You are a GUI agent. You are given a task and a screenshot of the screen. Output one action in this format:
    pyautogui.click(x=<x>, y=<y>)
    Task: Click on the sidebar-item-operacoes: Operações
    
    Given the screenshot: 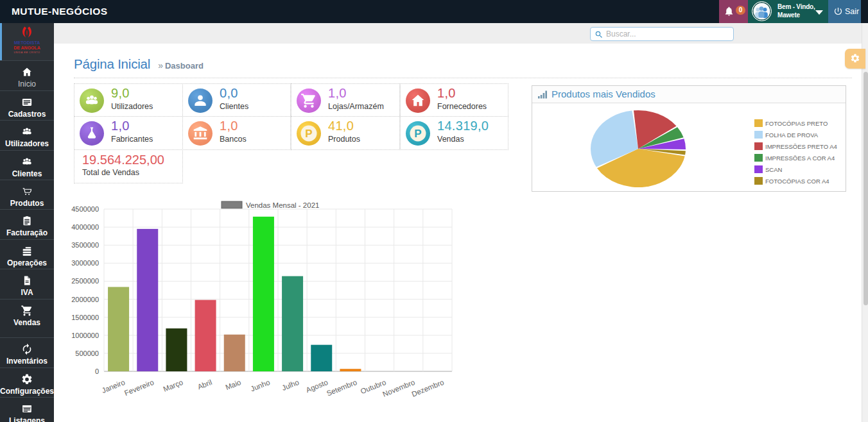 What is the action you would take?
    pyautogui.click(x=27, y=255)
    